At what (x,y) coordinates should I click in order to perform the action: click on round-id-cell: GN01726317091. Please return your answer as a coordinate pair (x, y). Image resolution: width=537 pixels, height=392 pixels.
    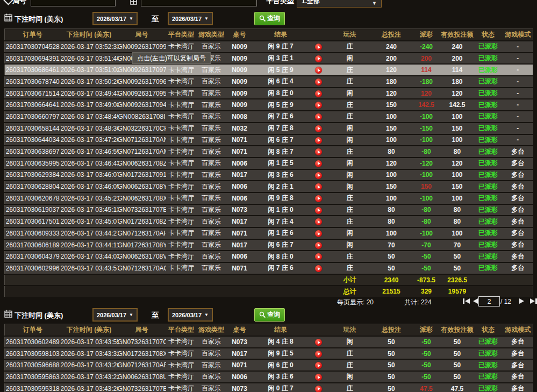
    Looking at the image, I should click on (142, 175).